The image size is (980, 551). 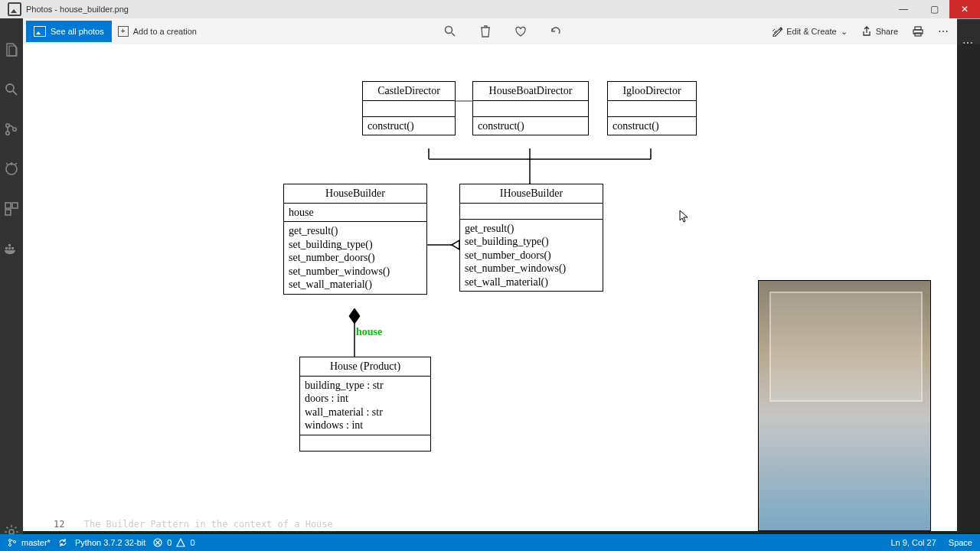 What do you see at coordinates (903, 9) in the screenshot?
I see `minimize-button: —` at bounding box center [903, 9].